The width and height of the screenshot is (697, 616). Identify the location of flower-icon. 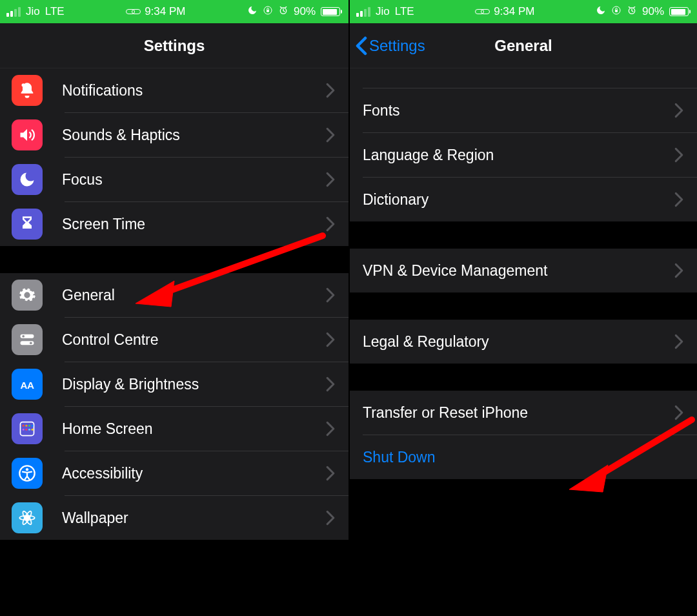
(27, 518).